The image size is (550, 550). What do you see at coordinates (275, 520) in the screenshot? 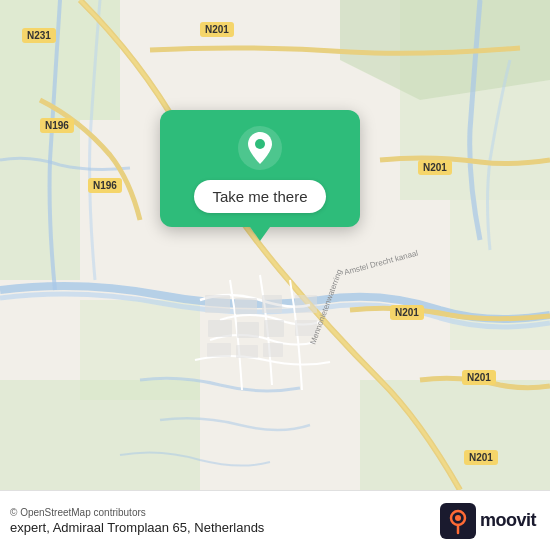
I see `footer: © OpenStreetMap contributors expert, Adm…` at bounding box center [275, 520].